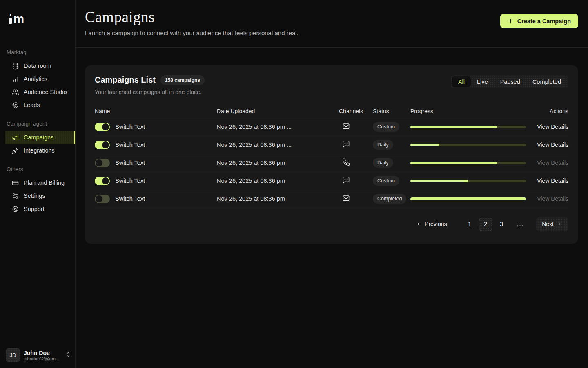  I want to click on sidebar-item-integrations: Integrations, so click(40, 150).